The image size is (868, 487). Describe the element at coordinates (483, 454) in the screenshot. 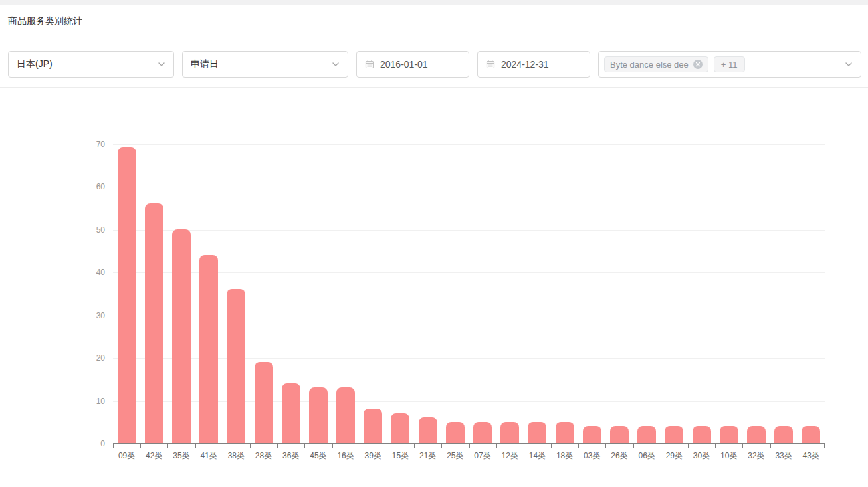

I see `x-axis-label: 07类` at that location.